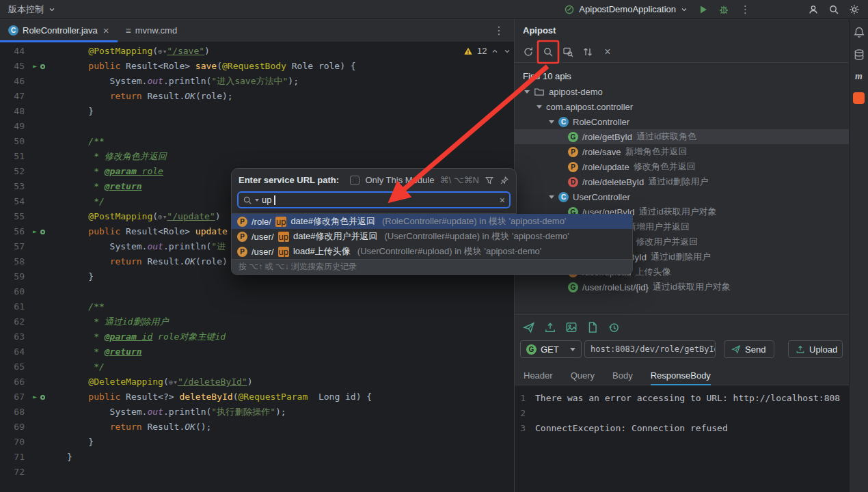 The width and height of the screenshot is (868, 492). What do you see at coordinates (682, 137) in the screenshot?
I see `tree-row: G/role/getById通过id获取角色` at bounding box center [682, 137].